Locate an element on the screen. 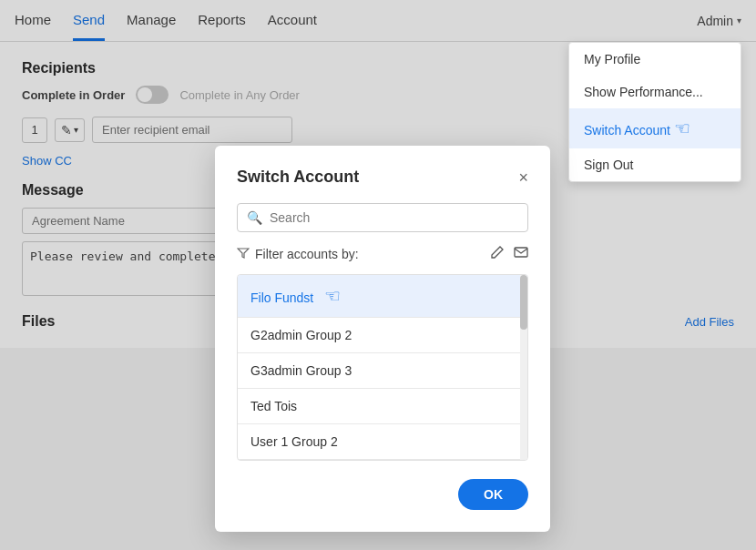  filter-icon is located at coordinates (243, 255).